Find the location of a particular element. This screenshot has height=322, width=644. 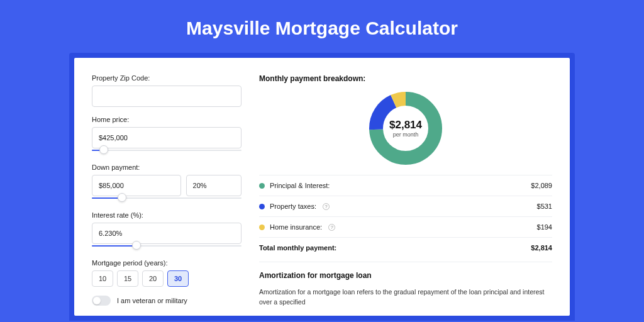

rate-slider is located at coordinates (167, 247).